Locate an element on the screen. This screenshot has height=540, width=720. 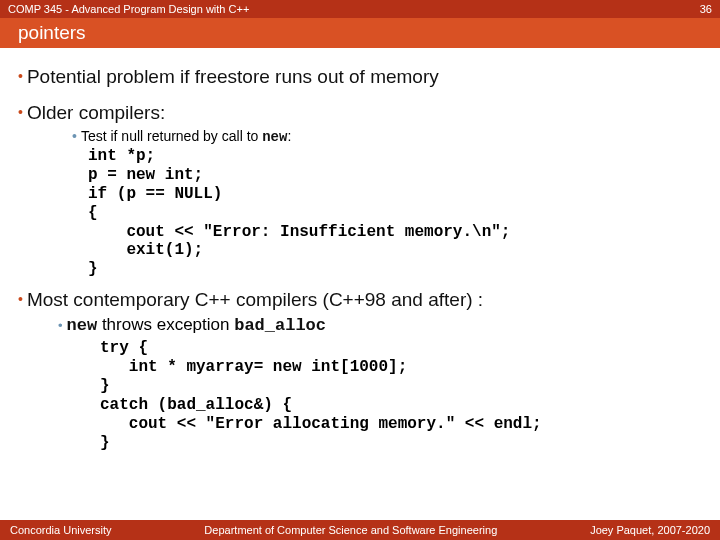
sub-bullet-throws: •new throws exception bad_alloc is located at coordinates (380, 325).